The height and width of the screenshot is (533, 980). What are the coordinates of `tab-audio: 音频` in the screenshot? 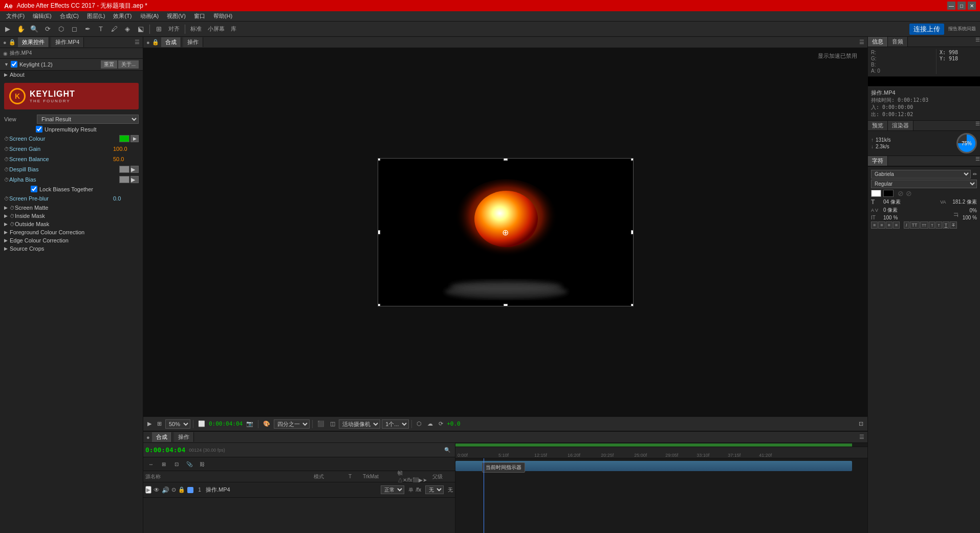 It's located at (898, 42).